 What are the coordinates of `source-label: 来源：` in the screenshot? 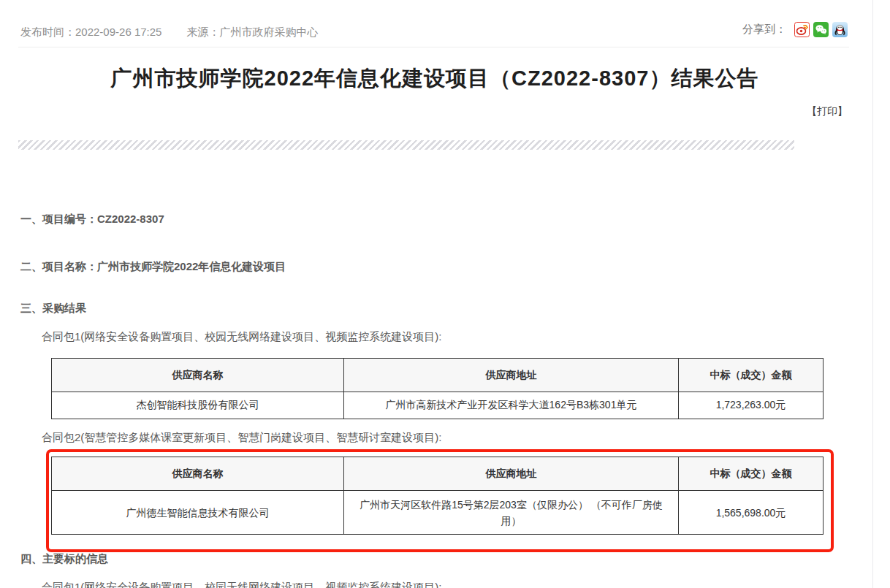 It's located at (203, 32).